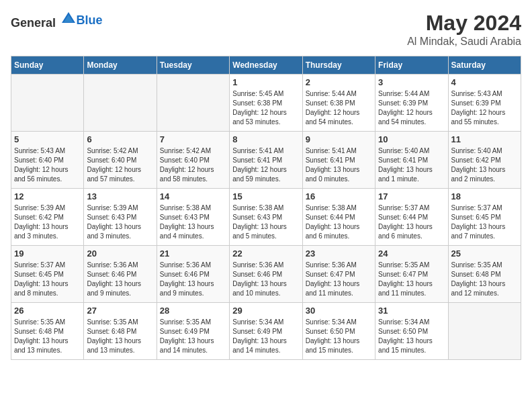 The height and width of the screenshot is (411, 532). What do you see at coordinates (266, 66) in the screenshot?
I see `weekday-header-wednesday: Wednesday` at bounding box center [266, 66].